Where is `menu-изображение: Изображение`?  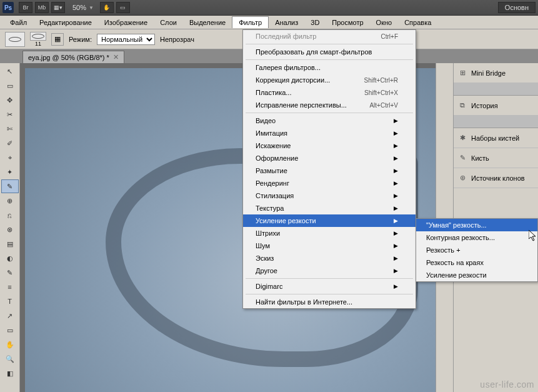 menu-изображение: Изображение is located at coordinates (126, 23).